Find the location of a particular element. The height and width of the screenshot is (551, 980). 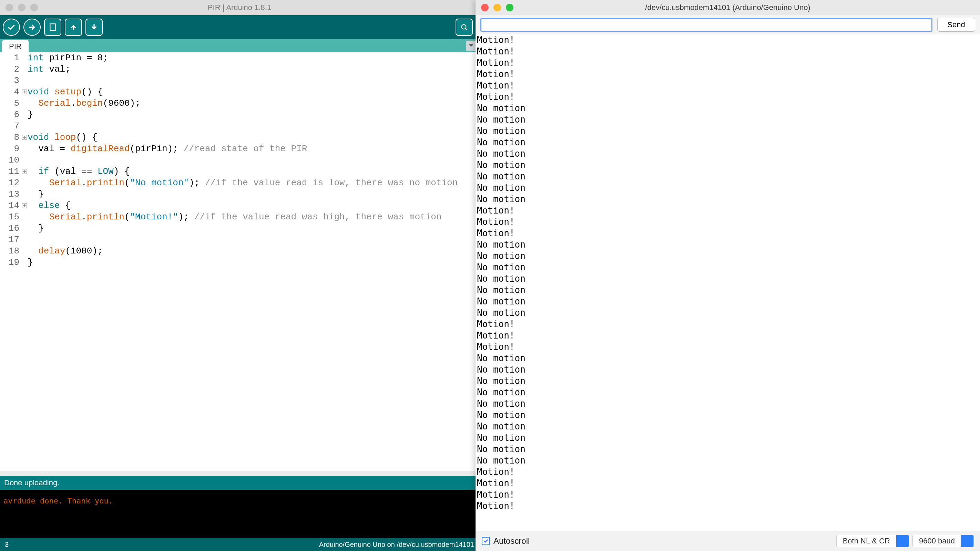

chevron-updown-icon is located at coordinates (967, 541).